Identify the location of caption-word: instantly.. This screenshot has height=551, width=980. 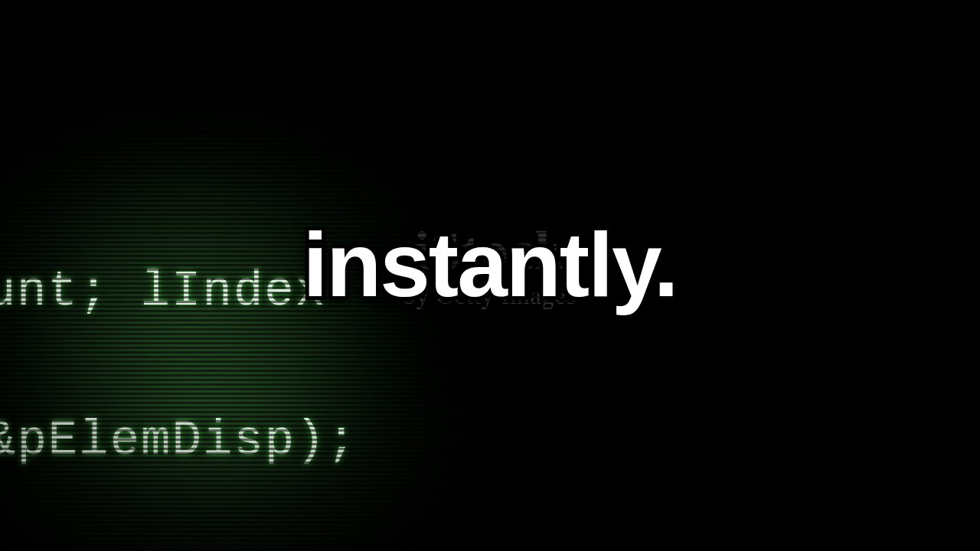
(490, 265).